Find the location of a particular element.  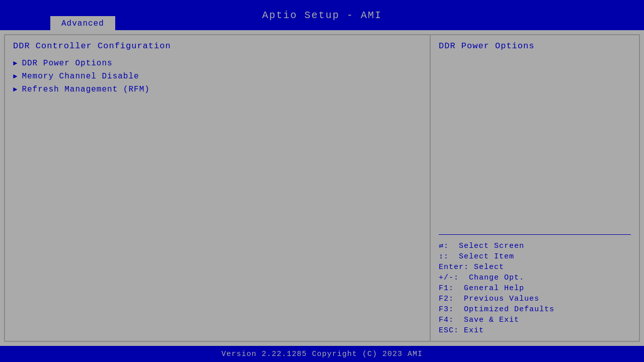

key-item-esc-exit: ESC: Exit is located at coordinates (535, 331).